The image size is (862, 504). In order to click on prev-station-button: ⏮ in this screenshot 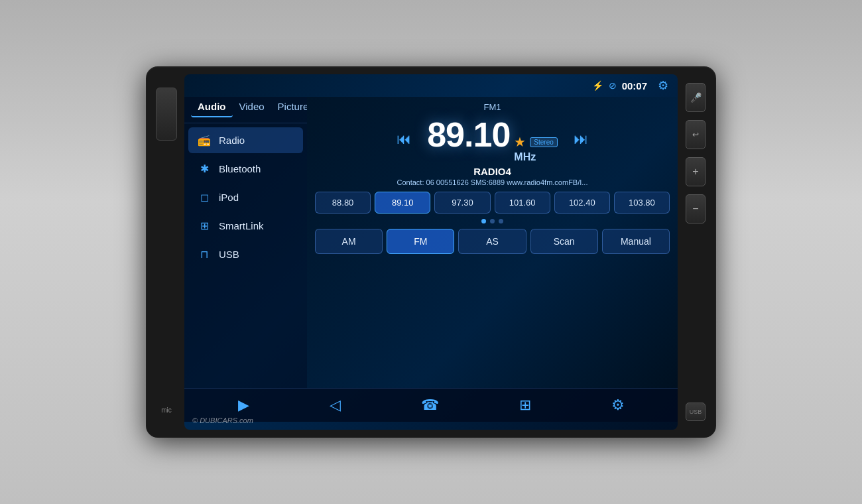, I will do `click(404, 139)`.